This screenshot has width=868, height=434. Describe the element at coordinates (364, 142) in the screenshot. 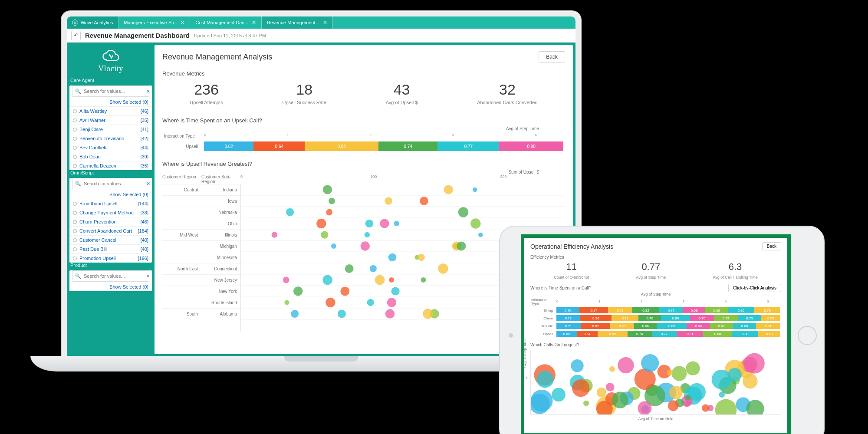

I see `upsell-bar-chart: Interaction Type 01234 Upsell 0.620.640.…` at that location.